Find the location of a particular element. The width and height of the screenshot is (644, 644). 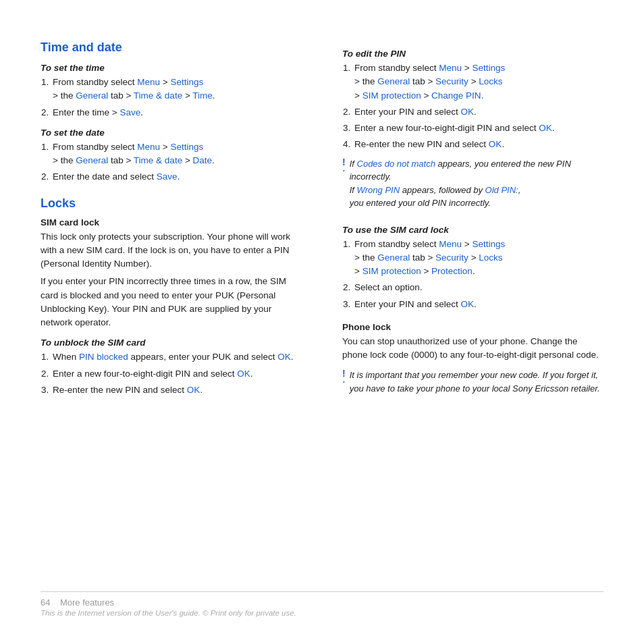

ok-link-5: OK is located at coordinates (545, 128).